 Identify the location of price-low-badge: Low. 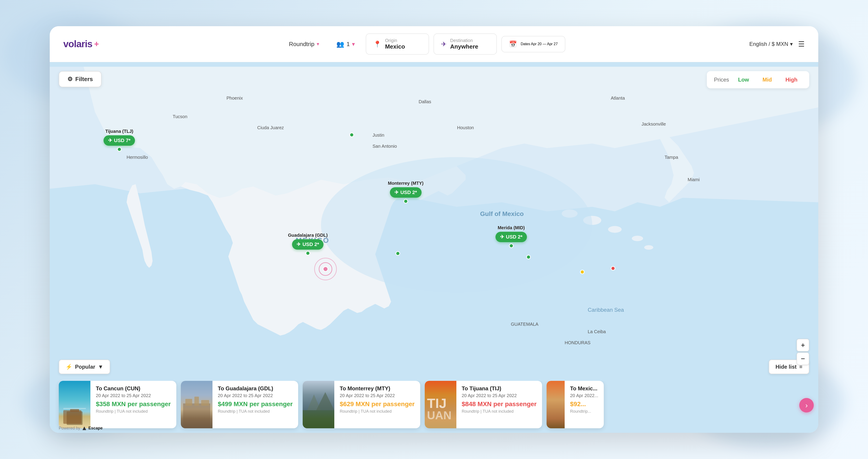
(743, 80).